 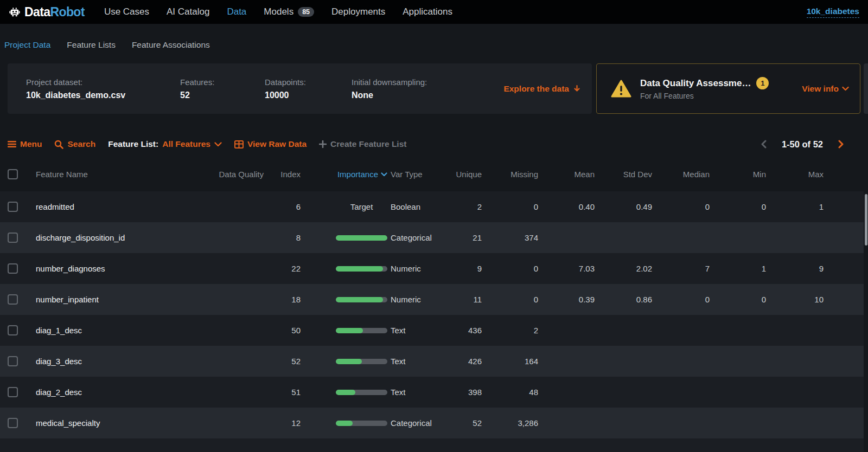 What do you see at coordinates (123, 175) in the screenshot?
I see `header-feature-name: Feature Name` at bounding box center [123, 175].